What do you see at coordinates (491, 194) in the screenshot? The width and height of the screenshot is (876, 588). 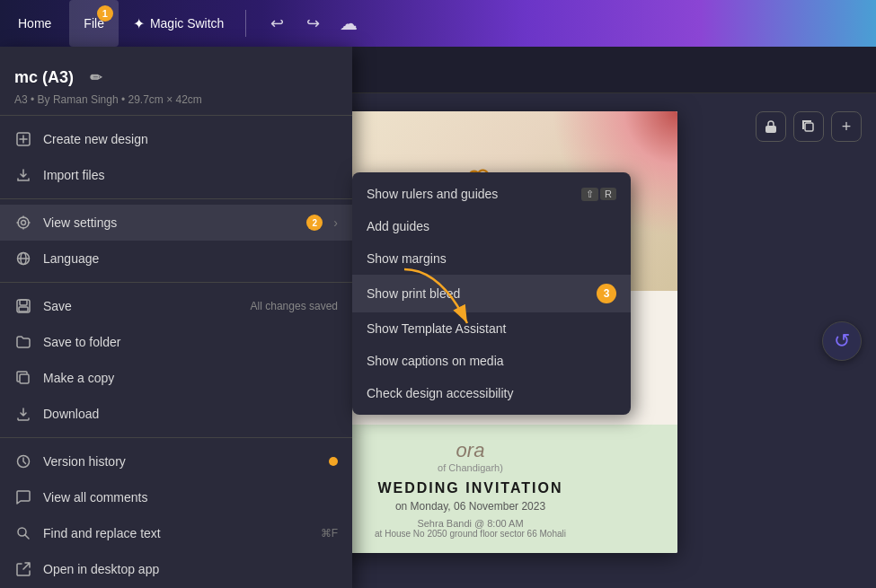 I see `submenu-show-rulers: Show rulers and guides ⇧R` at bounding box center [491, 194].